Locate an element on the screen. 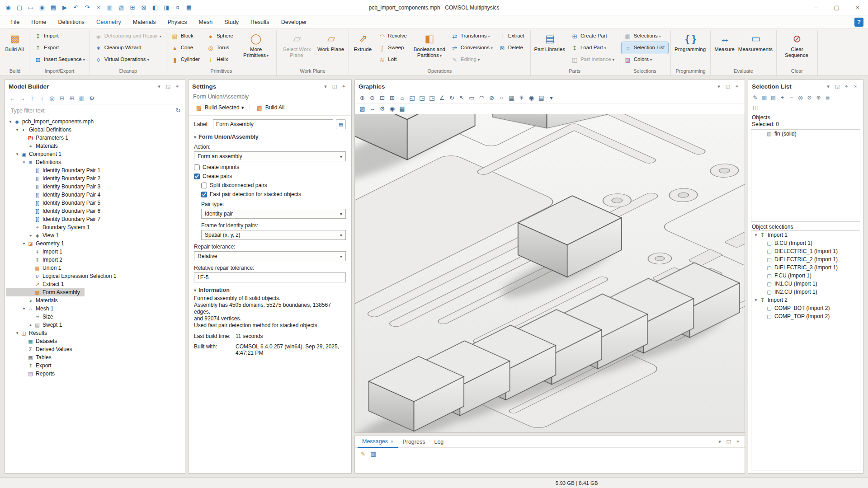 This screenshot has height=488, width=868. duplicate-icon: ⊞ is located at coordinates (132, 8).